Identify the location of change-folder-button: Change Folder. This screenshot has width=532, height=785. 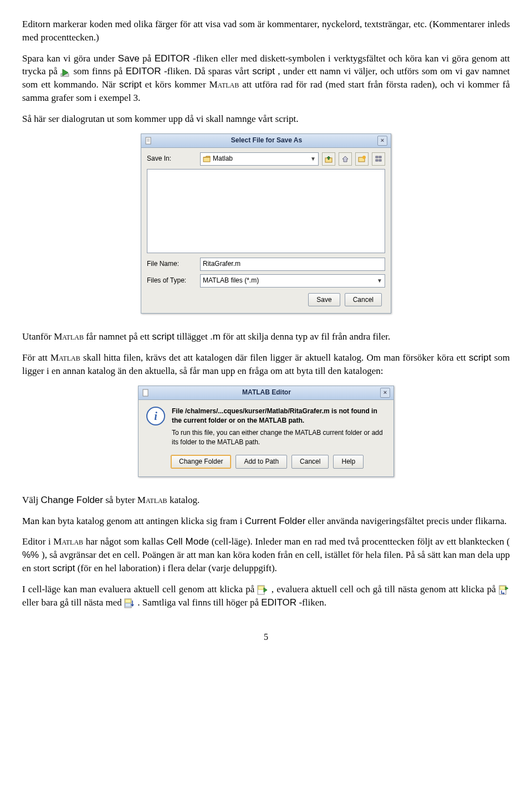
(201, 462).